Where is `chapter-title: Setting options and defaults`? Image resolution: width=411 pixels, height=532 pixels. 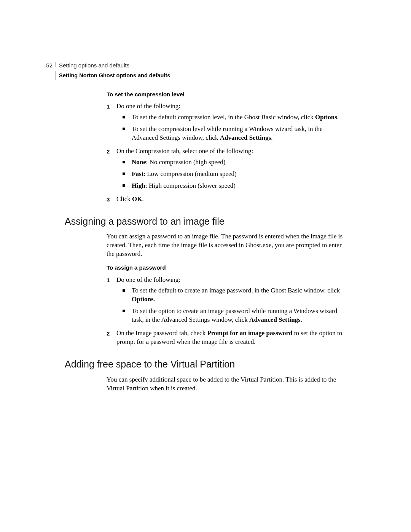 chapter-title: Setting options and defaults is located at coordinates (94, 66).